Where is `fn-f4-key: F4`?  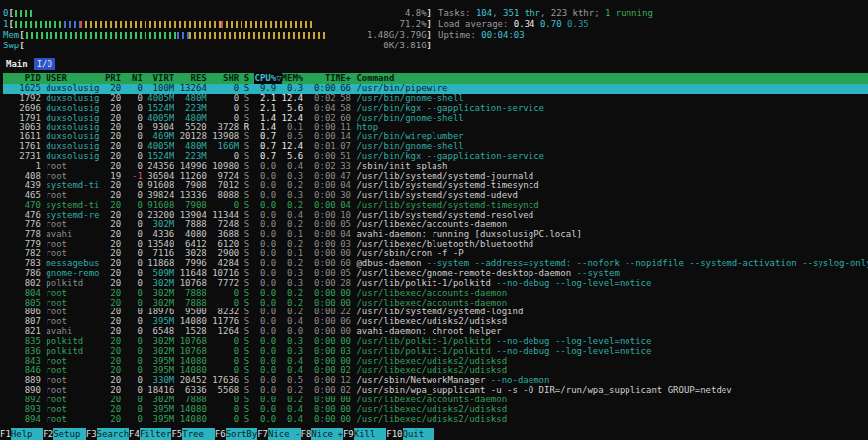 fn-f4-key: F4 is located at coordinates (135, 434).